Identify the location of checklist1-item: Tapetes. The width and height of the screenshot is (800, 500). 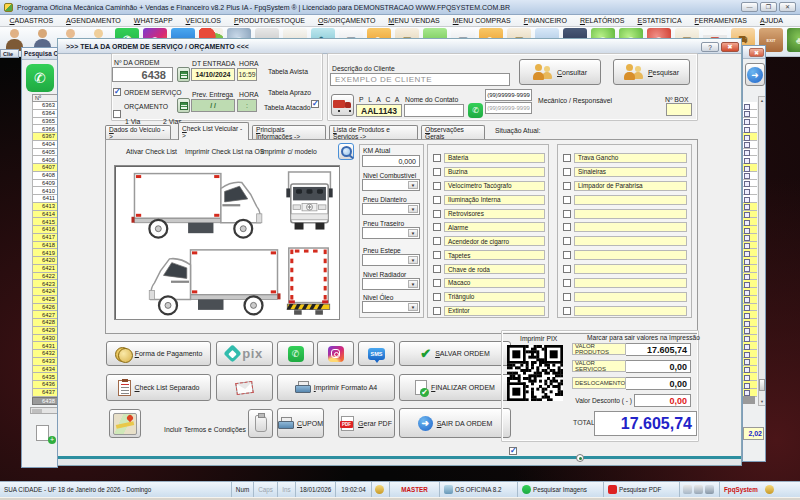
(494, 255).